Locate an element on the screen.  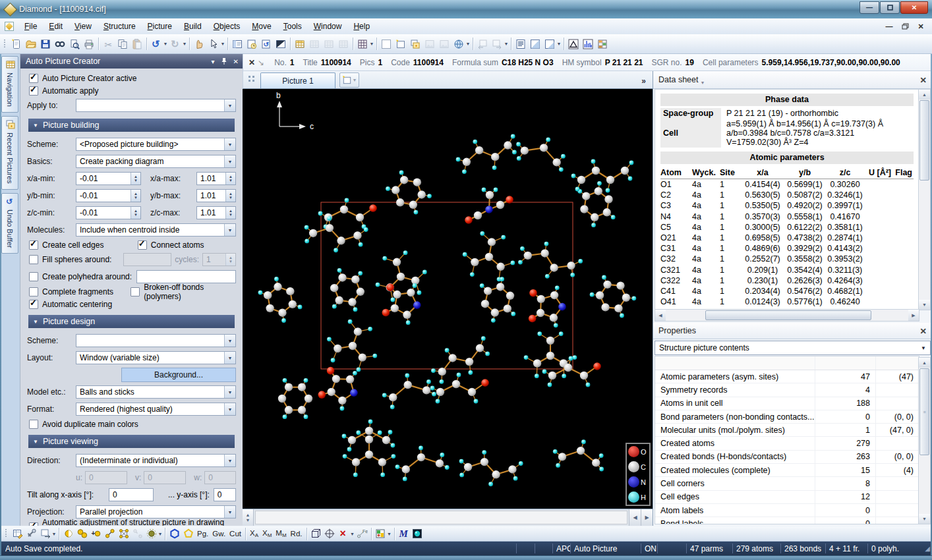
data-sheet-hscrollbar: ◀ ▶ is located at coordinates (787, 315).